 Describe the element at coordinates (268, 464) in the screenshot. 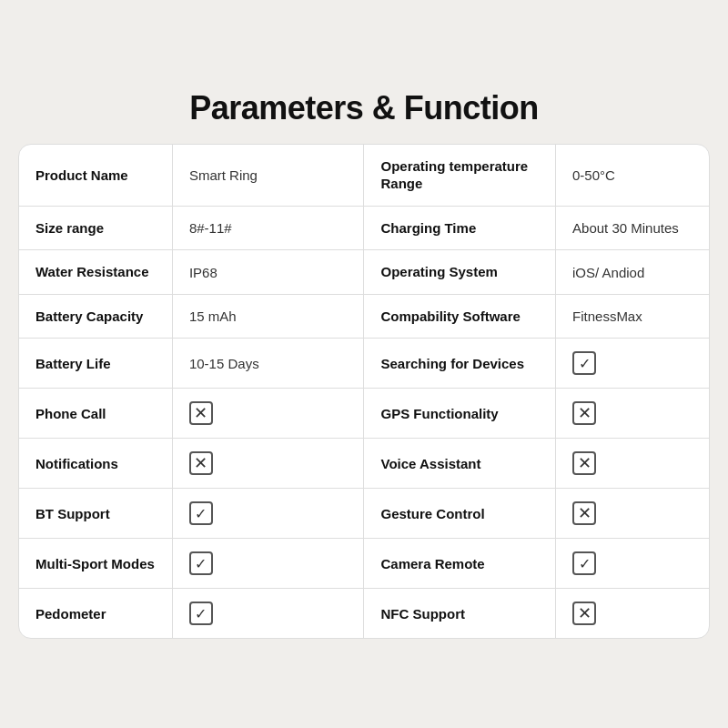

I see `row-6-col2-value: ✕` at that location.